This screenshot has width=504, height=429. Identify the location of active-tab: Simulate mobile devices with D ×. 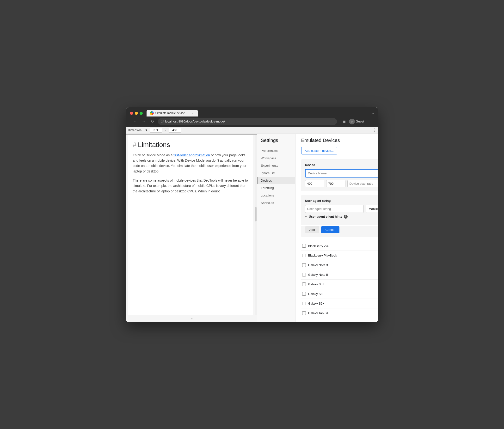
(172, 113).